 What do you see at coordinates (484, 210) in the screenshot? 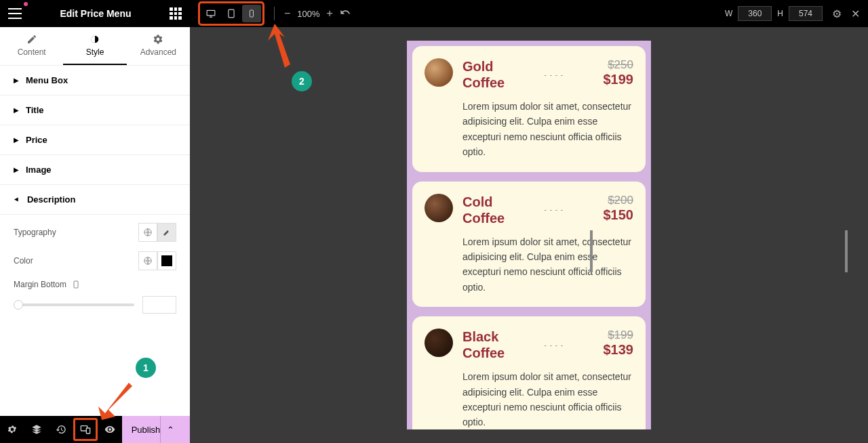
I see `item-name: ColdCoffee` at bounding box center [484, 210].